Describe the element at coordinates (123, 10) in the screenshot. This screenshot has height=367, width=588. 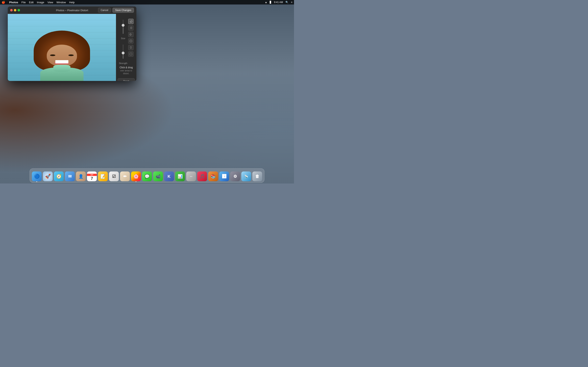
I see `save-changes-button: Save Changes` at that location.